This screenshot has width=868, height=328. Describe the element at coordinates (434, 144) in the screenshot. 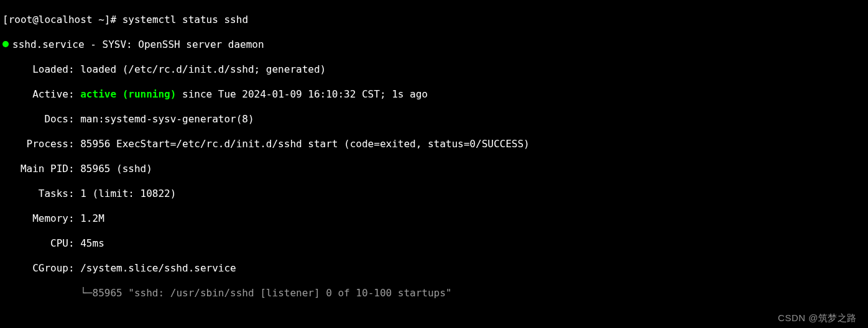

I see `service-process: Process: 85956 ExecStart=/etc/rc.d/init.…` at that location.